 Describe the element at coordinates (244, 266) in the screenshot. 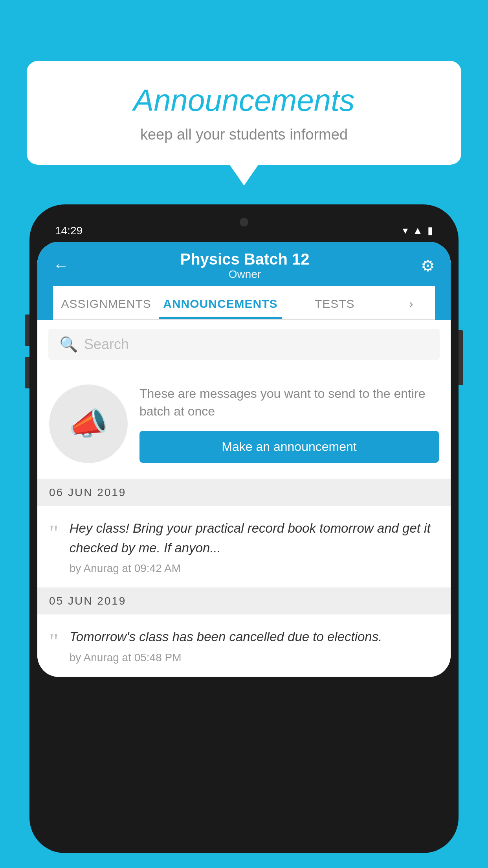

I see `header-title-group: Physics Batch 12 Owner` at that location.